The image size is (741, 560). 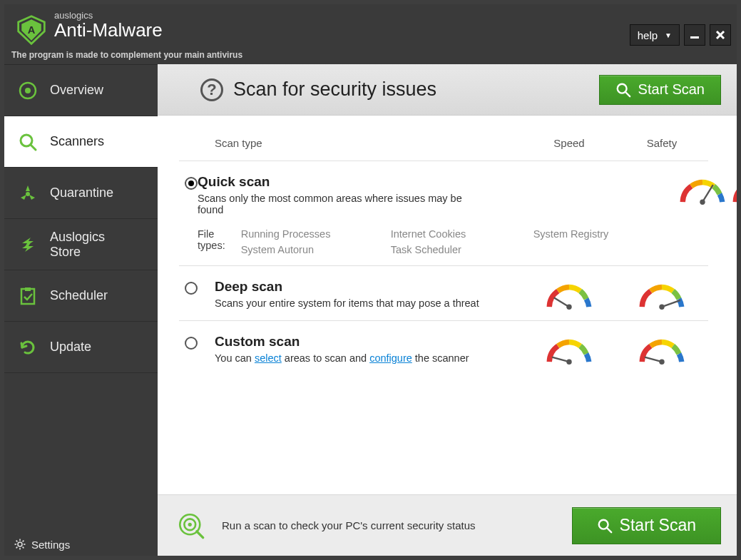 I want to click on start-scan-button-bottom: Start Scan, so click(x=646, y=526).